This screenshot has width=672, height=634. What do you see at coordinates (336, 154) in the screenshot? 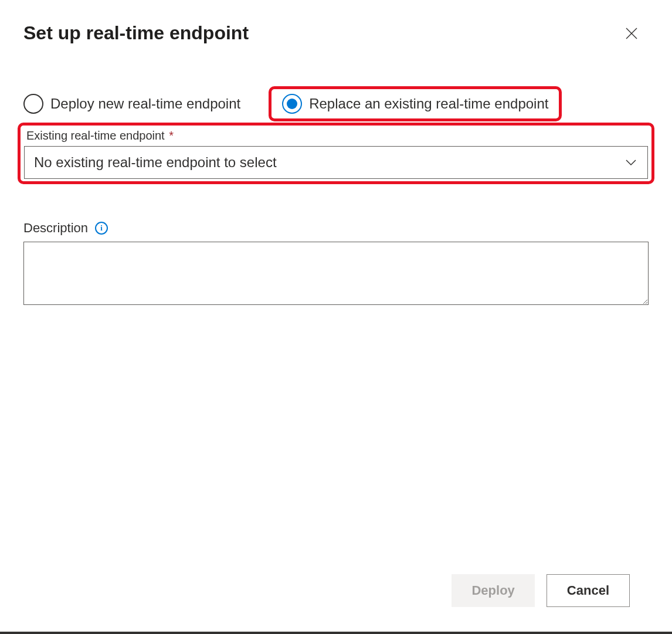
I see `existing-endpoint-field-group: Existing real-time endpoint * No existin…` at bounding box center [336, 154].